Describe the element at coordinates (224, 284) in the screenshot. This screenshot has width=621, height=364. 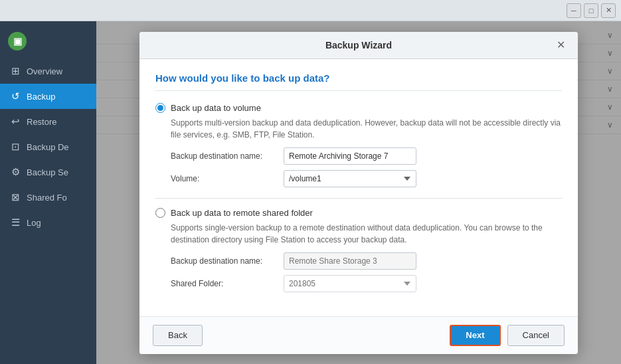
I see `shared-folder-label: Shared Folder:` at that location.